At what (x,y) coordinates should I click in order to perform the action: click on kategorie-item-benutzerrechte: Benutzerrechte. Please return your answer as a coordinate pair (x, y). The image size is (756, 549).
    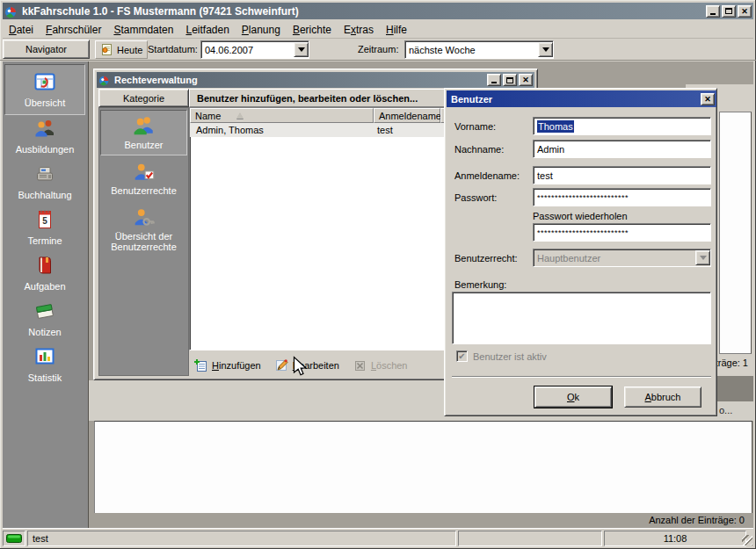
    Looking at the image, I should click on (144, 182).